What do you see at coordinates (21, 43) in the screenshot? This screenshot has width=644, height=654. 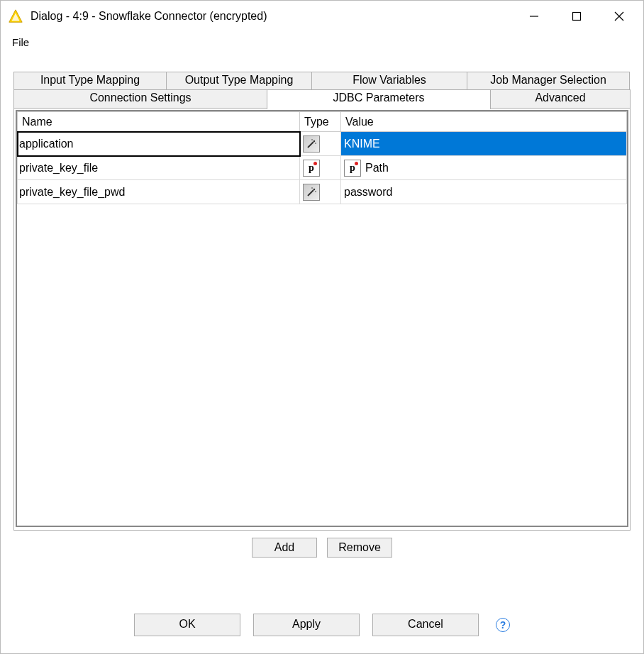 I see `menu-file: File` at bounding box center [21, 43].